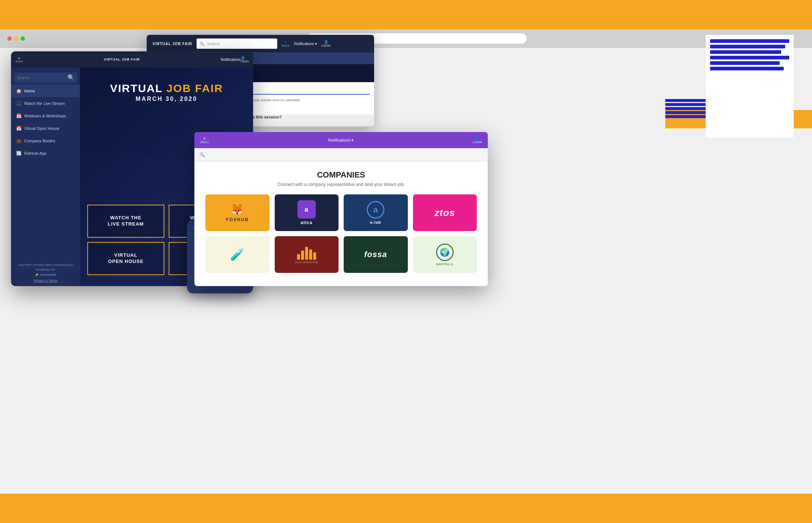 The image size is (812, 523). I want to click on user-icon: 👤, so click(326, 42).